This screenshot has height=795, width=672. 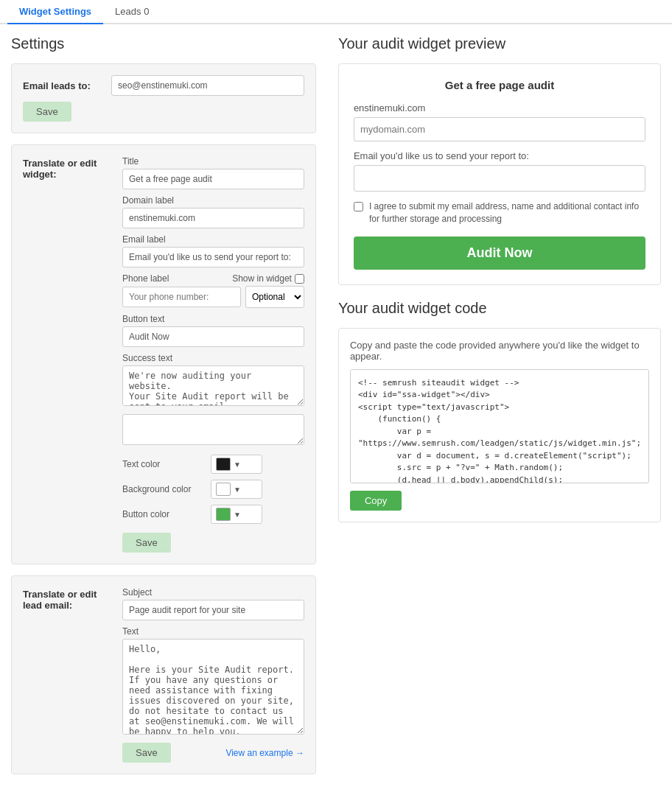 I want to click on bg-color-chevron: ▼, so click(x=237, y=489).